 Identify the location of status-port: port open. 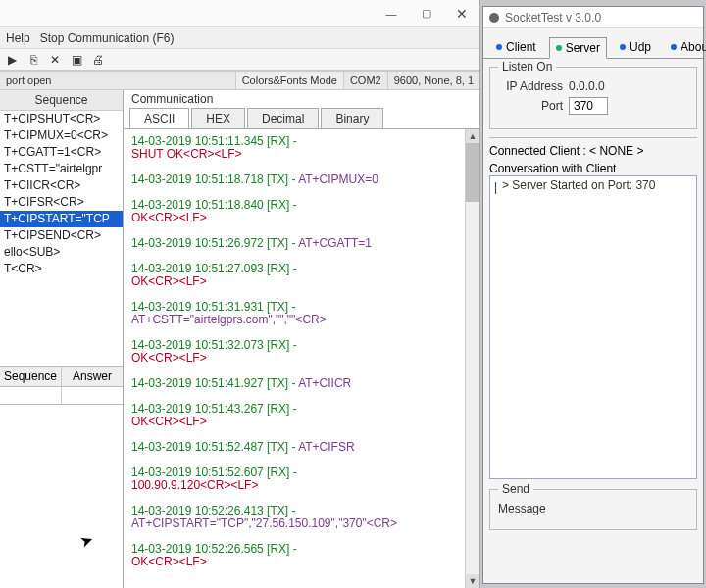
(118, 80).